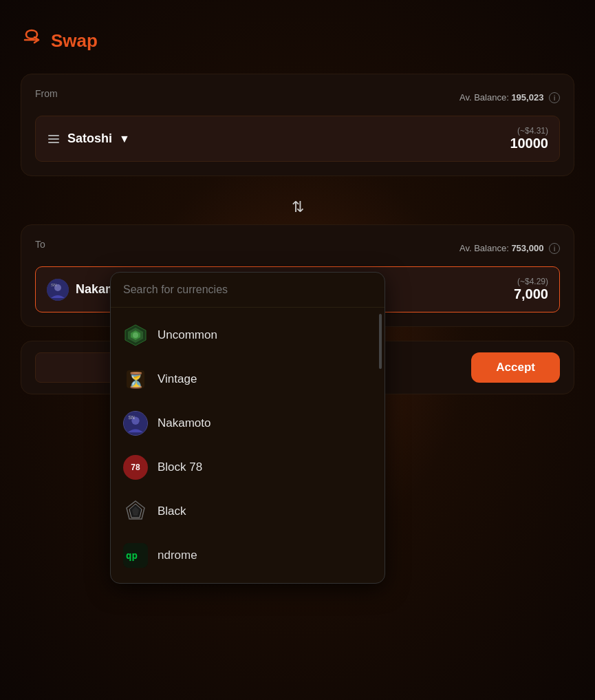  I want to click on from-balance-row: From Av. Balance: 195,023 i, so click(297, 98).